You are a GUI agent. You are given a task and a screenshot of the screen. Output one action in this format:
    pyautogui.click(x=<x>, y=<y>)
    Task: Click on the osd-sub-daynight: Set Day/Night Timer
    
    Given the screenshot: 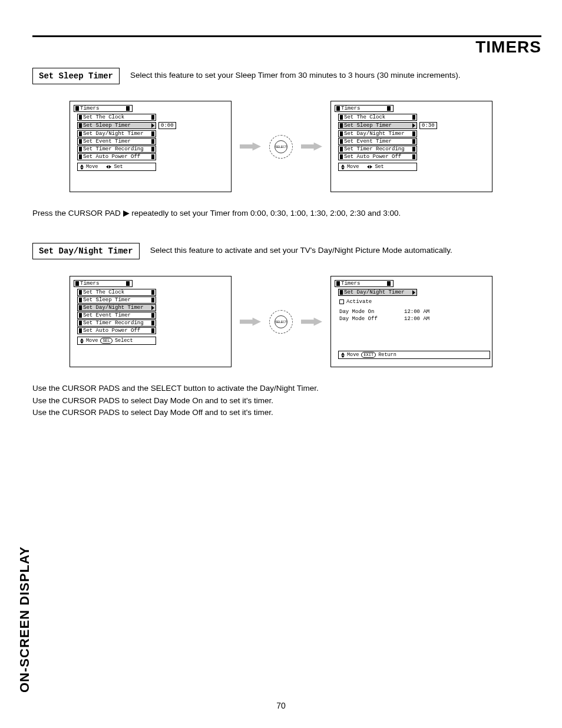 What is the action you would take?
    pyautogui.click(x=378, y=292)
    